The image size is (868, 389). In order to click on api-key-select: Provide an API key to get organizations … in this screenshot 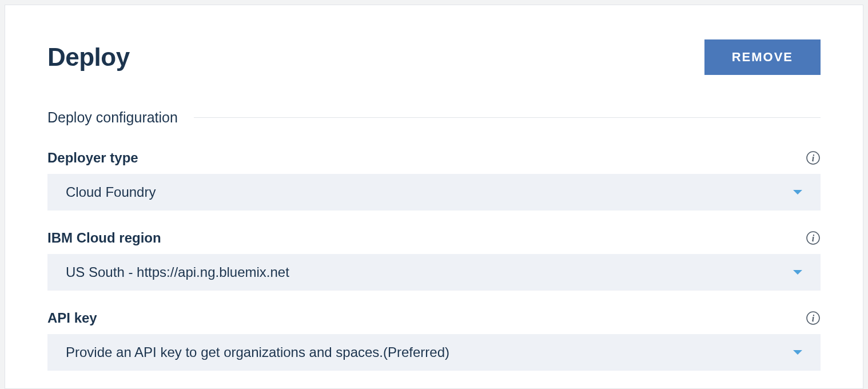, I will do `click(434, 352)`.